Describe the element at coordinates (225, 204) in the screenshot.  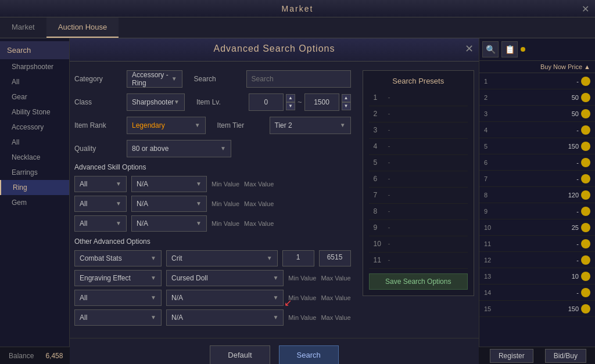
I see `skill-min-2: Min Value` at that location.